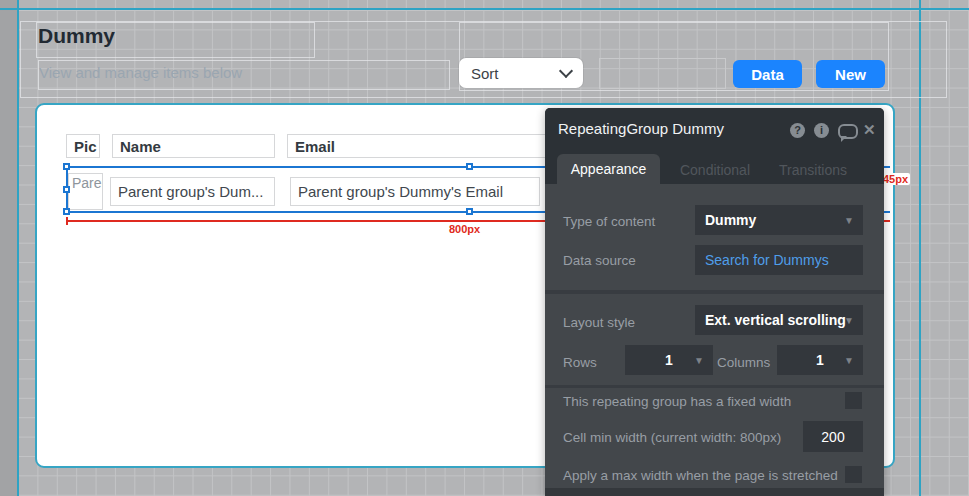 Image resolution: width=969 pixels, height=496 pixels. I want to click on max-width-label: Apply a max width when the page is stret…, so click(700, 476).